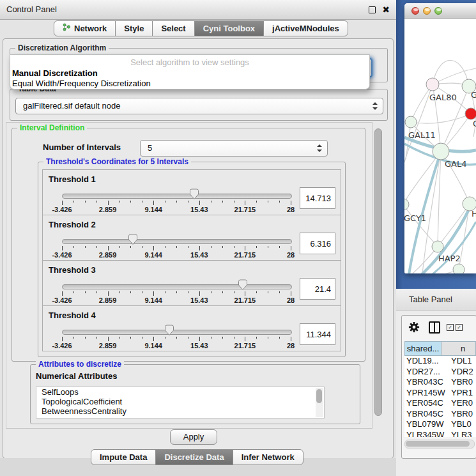 Image resolution: width=476 pixels, height=476 pixels. Describe the element at coordinates (440, 444) in the screenshot. I see `table-horizontal-scrollbar` at that location.